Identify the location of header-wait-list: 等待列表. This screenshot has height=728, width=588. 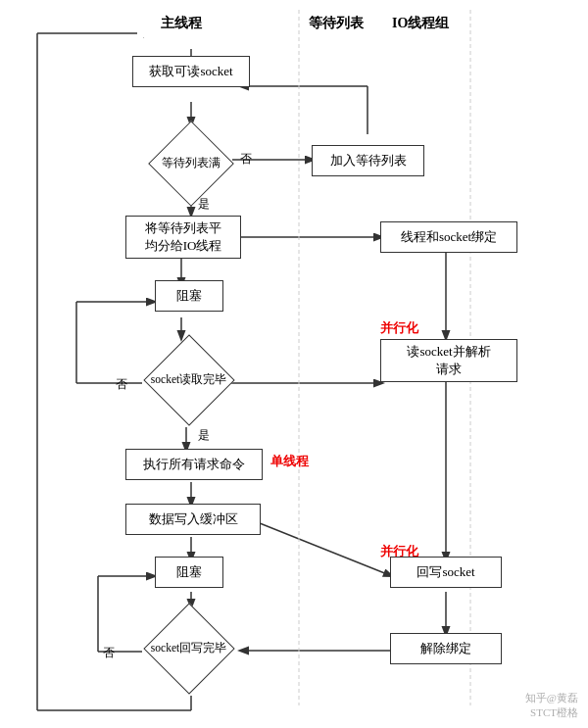
(336, 24).